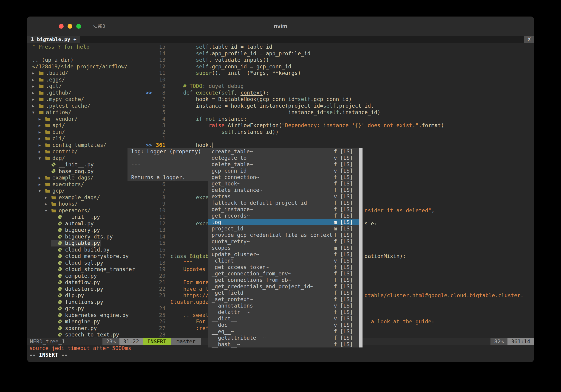 The height and width of the screenshot is (392, 561). What do you see at coordinates (285, 293) in the screenshot?
I see `completion-item-_get_field~: _get_field~f [LS]` at bounding box center [285, 293].